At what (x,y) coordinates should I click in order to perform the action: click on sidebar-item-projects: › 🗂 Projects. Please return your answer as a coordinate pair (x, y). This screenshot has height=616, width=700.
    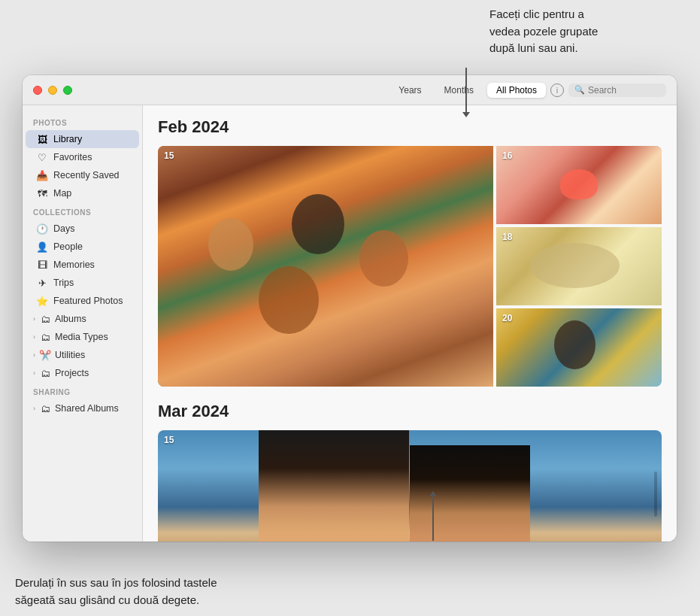
    Looking at the image, I should click on (83, 373).